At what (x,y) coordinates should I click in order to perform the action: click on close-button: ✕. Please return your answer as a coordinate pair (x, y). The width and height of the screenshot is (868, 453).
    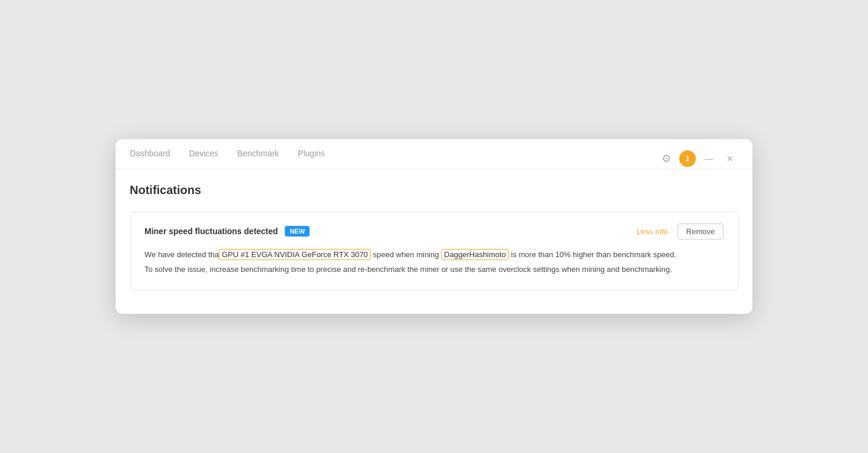
    Looking at the image, I should click on (730, 159).